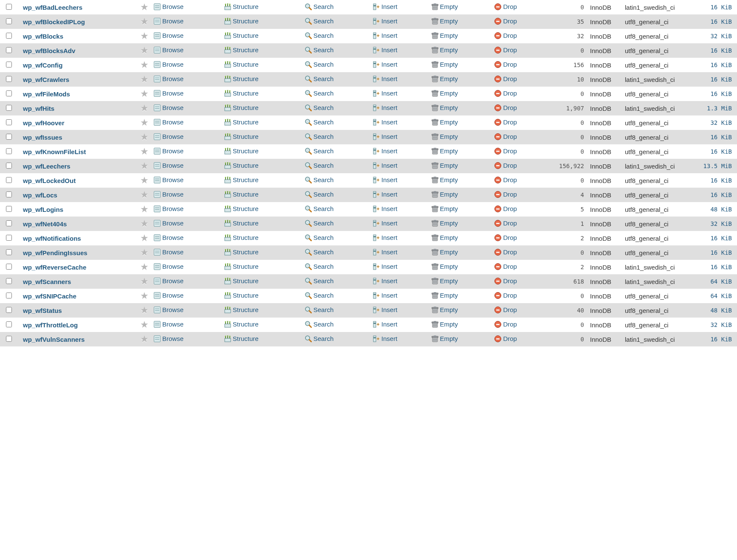 The image size is (737, 560). I want to click on table-name-link: wp_wfKnownFileList, so click(54, 152).